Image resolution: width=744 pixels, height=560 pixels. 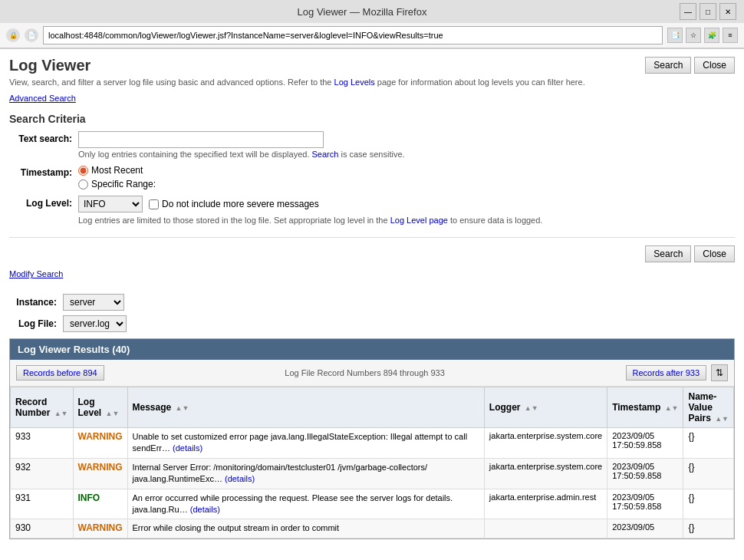 What do you see at coordinates (372, 254) in the screenshot?
I see `action-row-bottom: Search Close` at bounding box center [372, 254].